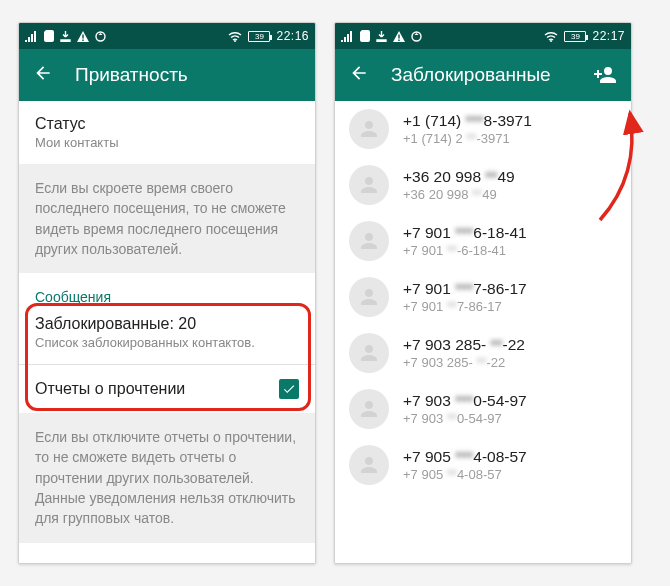 Image resolution: width=670 pixels, height=586 pixels. What do you see at coordinates (605, 75) in the screenshot?
I see `add-person-icon` at bounding box center [605, 75].